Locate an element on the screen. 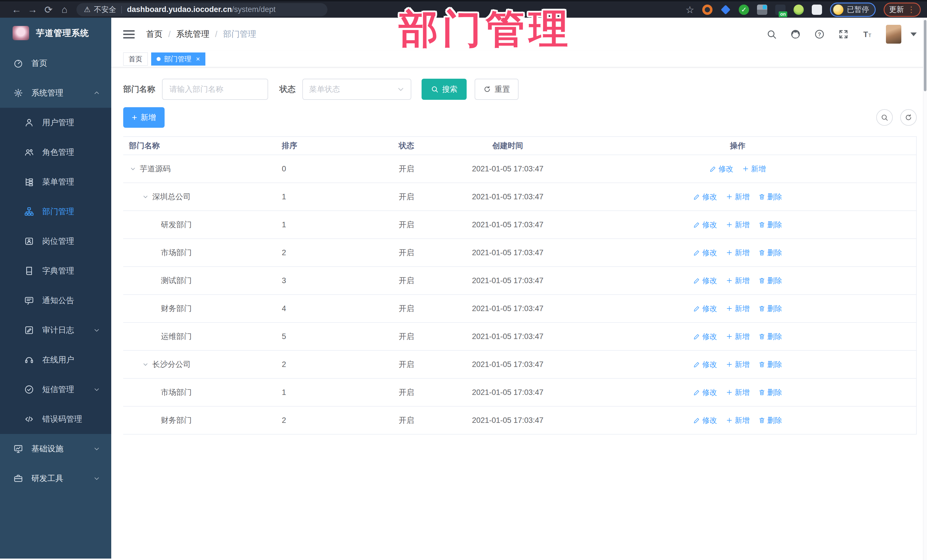 The image size is (927, 560). reset-button: 重置 is located at coordinates (497, 89).